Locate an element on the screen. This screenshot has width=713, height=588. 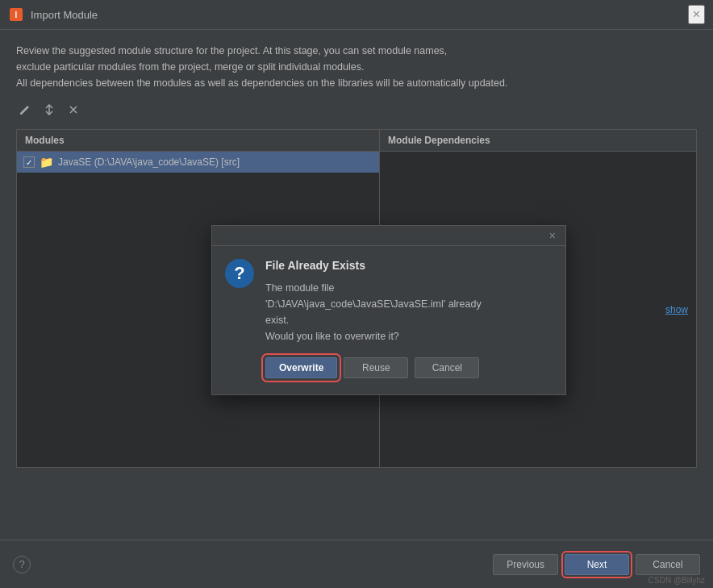
modal-message-line4: Would you like to overwrite it? is located at coordinates (407, 336).